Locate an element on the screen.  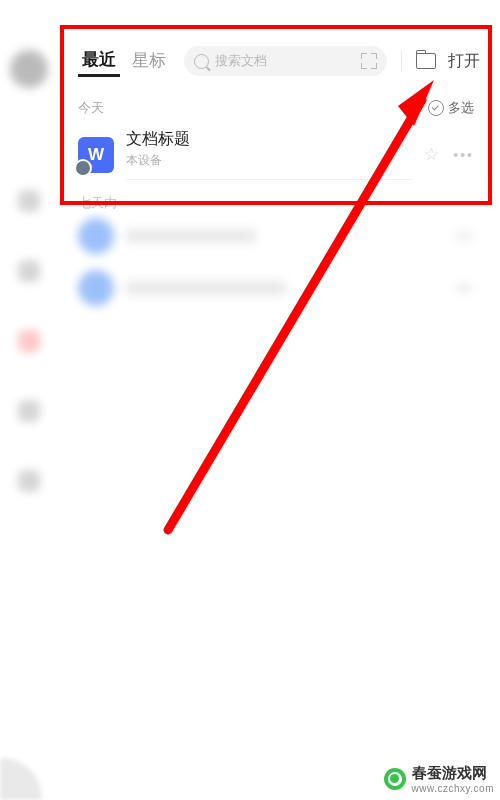
star-icon: ☆ is located at coordinates (432, 154).